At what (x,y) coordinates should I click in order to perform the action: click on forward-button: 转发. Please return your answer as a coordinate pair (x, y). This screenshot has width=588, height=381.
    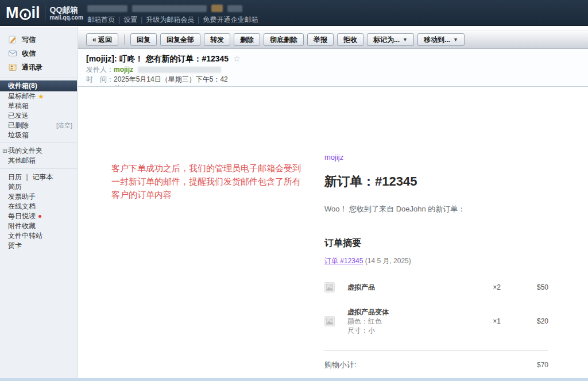
    Looking at the image, I should click on (217, 40).